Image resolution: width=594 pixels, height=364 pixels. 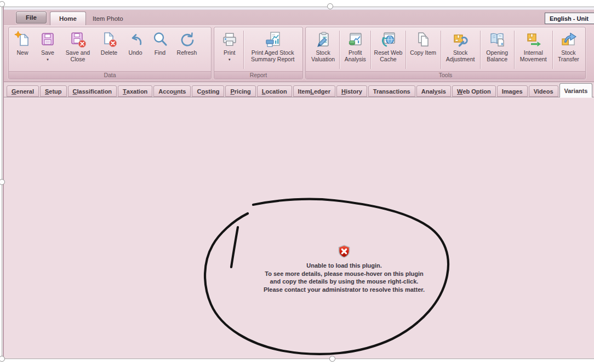 What do you see at coordinates (273, 39) in the screenshot?
I see `print-report-icon` at bounding box center [273, 39].